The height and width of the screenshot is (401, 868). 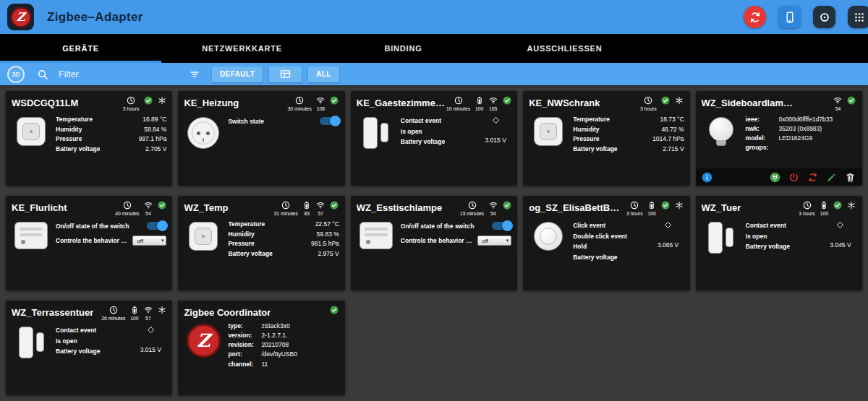 What do you see at coordinates (274, 335) in the screenshot?
I see `info-value: 2-1.2.7.1.` at bounding box center [274, 335].